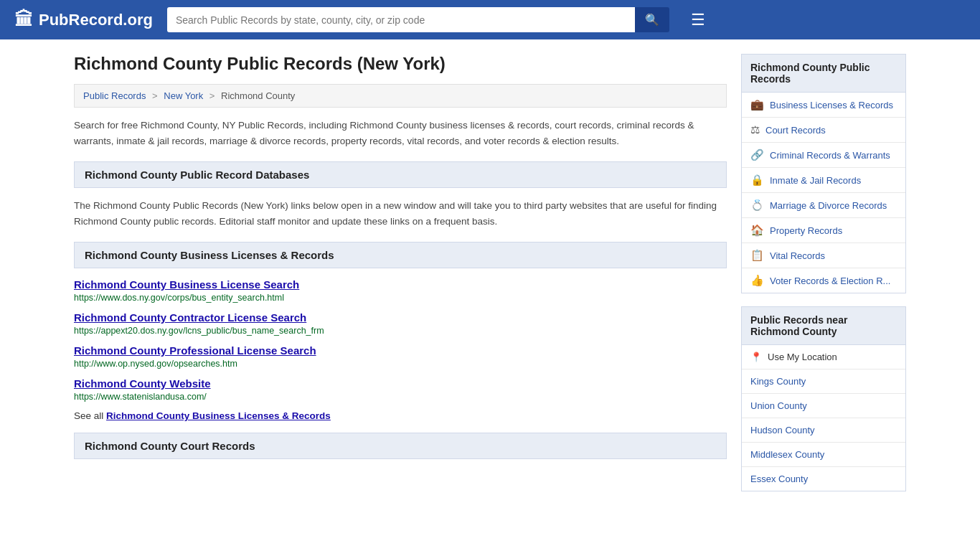  What do you see at coordinates (400, 331) in the screenshot?
I see `contractor-license-search-url: https://appext20.dos.ny.gov/lcns_public/…` at bounding box center [400, 331].